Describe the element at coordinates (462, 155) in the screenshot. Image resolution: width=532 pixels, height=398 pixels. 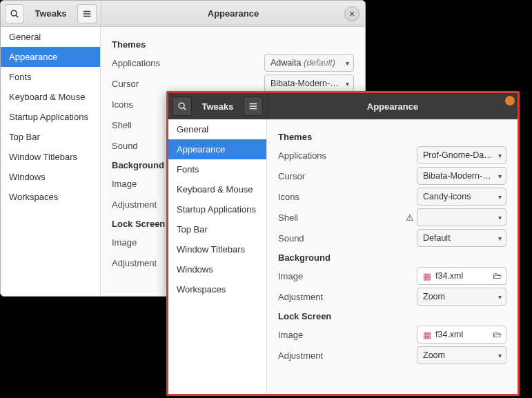
I see `applications-combo: Prof-Gnome-Darker-3.6▾` at that location.